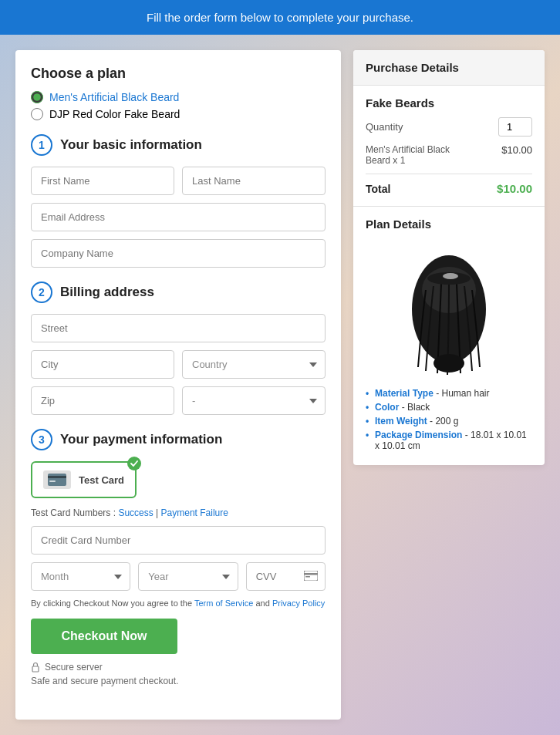 This screenshot has height=735, width=560. I want to click on purchase-header: Purchase Details, so click(449, 68).